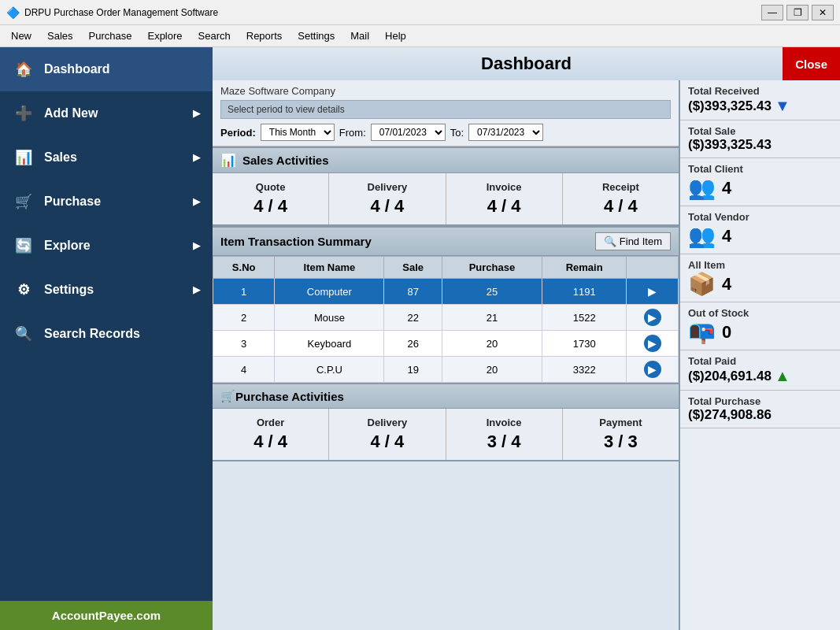 This screenshot has width=840, height=630. I want to click on find-item-button: 🔍 Find Item, so click(633, 241).